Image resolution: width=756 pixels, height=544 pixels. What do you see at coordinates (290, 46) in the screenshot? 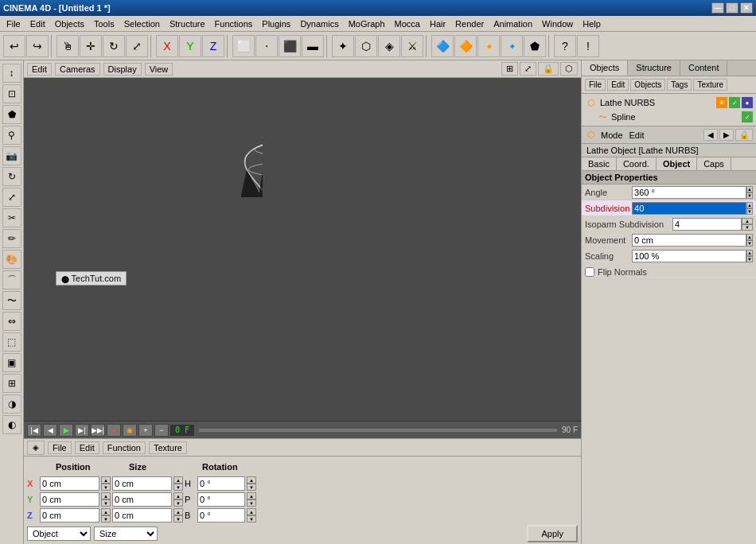
I see `toolbar-edge-mode: ⬛` at bounding box center [290, 46].